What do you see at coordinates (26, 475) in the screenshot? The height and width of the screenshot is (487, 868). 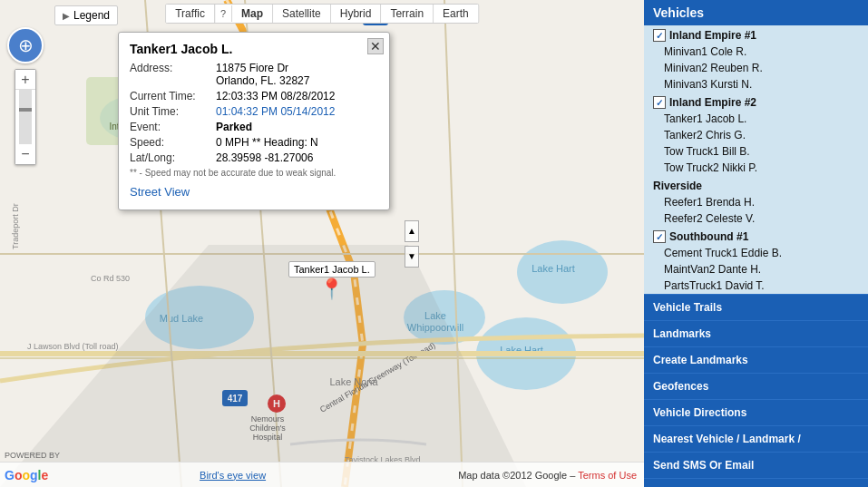 I see `google-logo: Google` at bounding box center [26, 475].